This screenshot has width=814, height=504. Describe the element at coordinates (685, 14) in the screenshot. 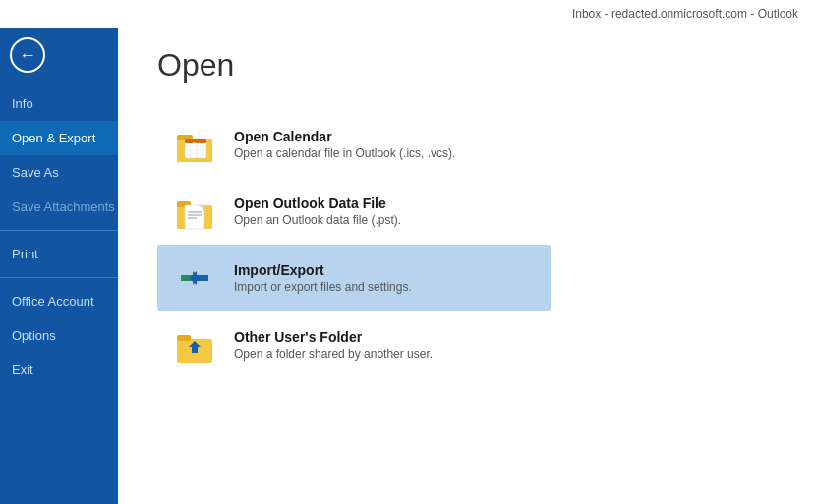

I see `window-title: Inbox - redacted.onmicrosoft.com - Outlo…` at that location.